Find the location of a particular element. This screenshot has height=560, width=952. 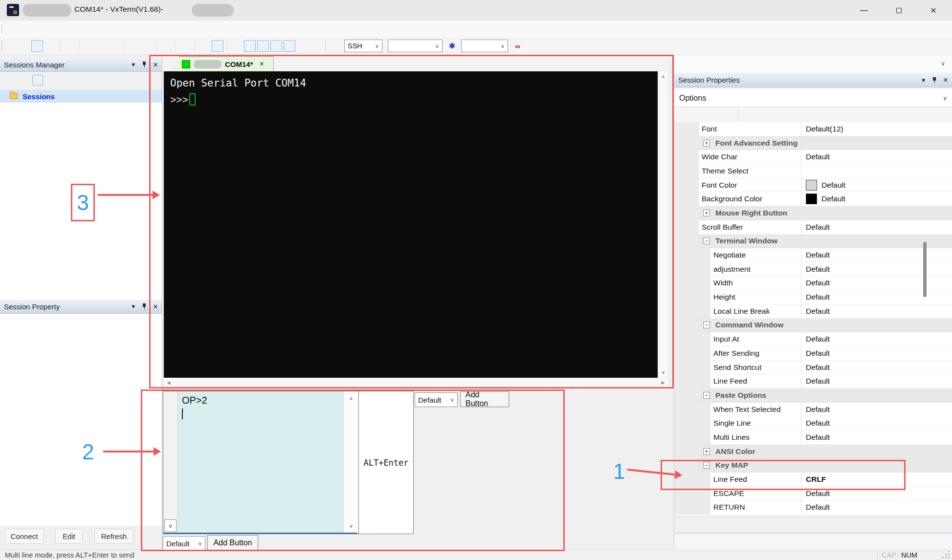

property-row: RETURN Default is located at coordinates (813, 508).